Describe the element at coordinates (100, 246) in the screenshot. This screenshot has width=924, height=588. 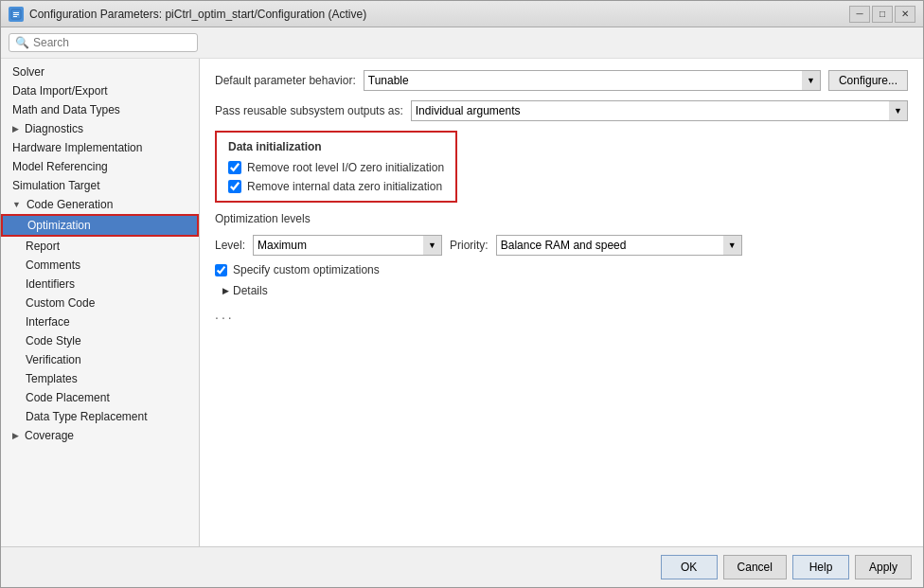
I see `sidebar-item-report: Report` at that location.